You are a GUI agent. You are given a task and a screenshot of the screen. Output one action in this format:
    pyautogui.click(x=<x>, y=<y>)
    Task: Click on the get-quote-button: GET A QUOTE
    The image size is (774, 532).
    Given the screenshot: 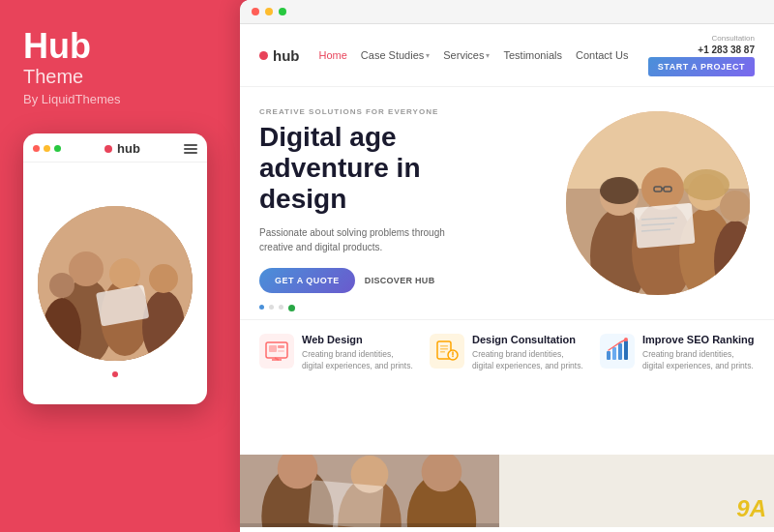 What is the action you would take?
    pyautogui.click(x=308, y=281)
    